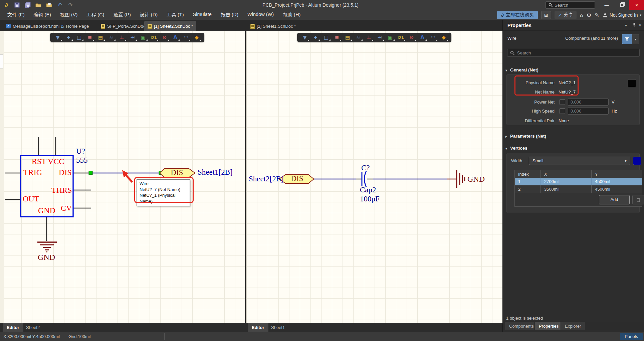 The image size is (644, 341). I want to click on capacitor-designator: C?, so click(366, 168).